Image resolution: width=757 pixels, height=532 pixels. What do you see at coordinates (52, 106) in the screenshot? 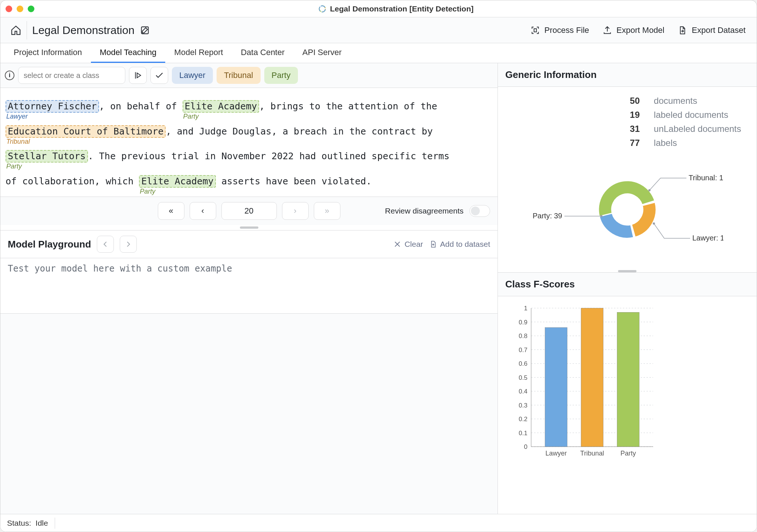
I see `entity-lawyer: Attorney FischerLawyer` at bounding box center [52, 106].